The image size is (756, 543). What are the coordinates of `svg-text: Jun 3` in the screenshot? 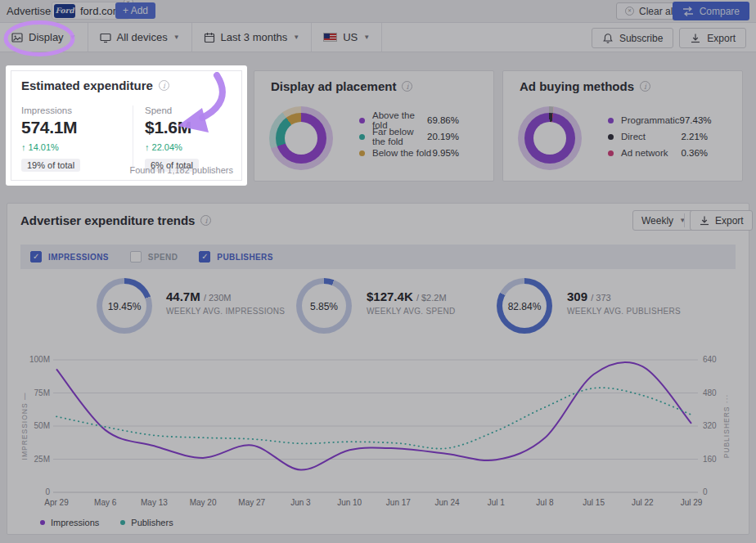 It's located at (301, 502).